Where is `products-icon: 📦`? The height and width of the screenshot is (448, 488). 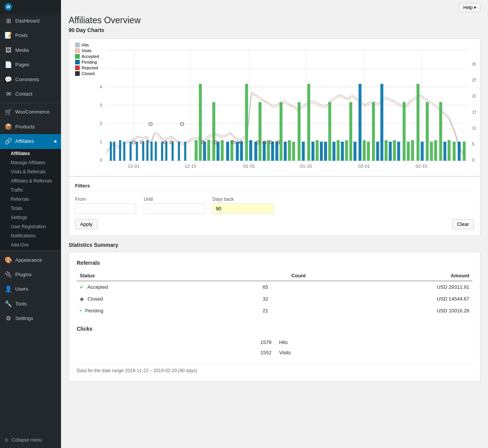
products-icon: 📦 is located at coordinates (8, 127).